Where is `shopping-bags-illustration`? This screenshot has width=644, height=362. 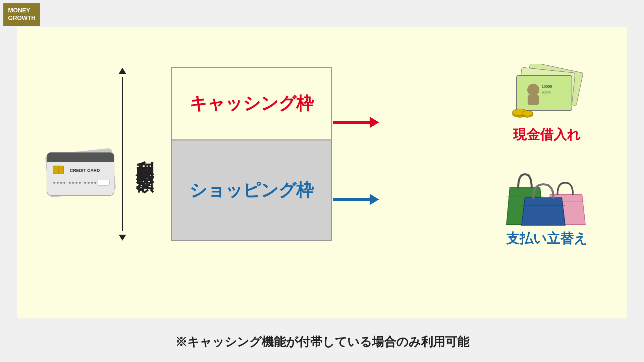 shopping-bags-illustration is located at coordinates (547, 198).